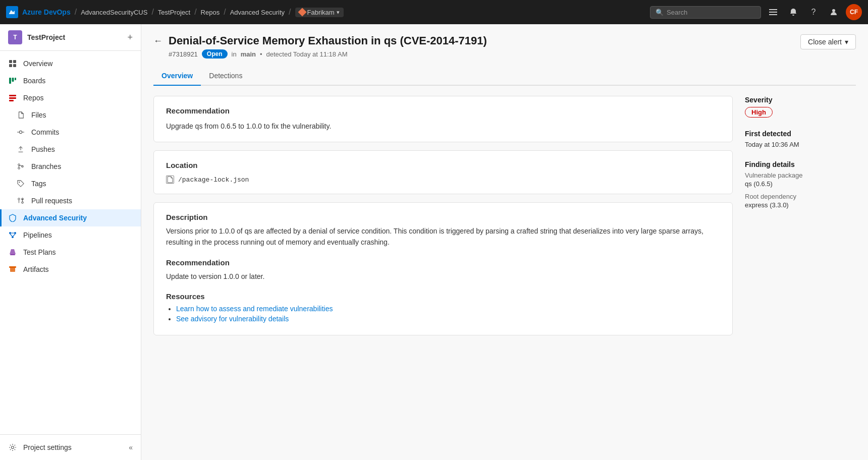 The width and height of the screenshot is (868, 460). What do you see at coordinates (71, 132) in the screenshot?
I see `sidebar-item-commits: Commits` at bounding box center [71, 132].